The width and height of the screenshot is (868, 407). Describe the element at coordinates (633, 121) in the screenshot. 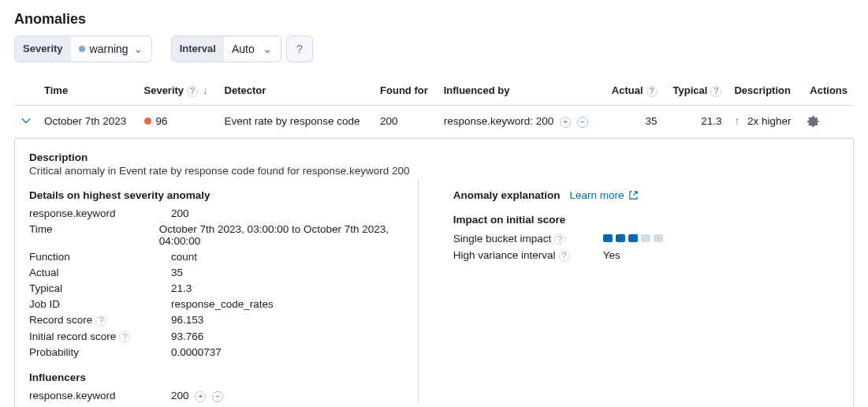

I see `cell-actual: 35` at that location.